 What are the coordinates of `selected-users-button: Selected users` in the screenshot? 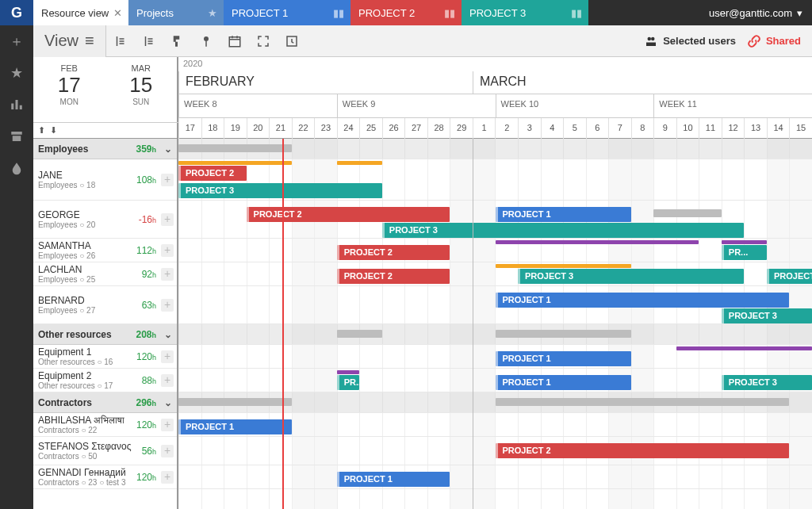 It's located at (690, 41).